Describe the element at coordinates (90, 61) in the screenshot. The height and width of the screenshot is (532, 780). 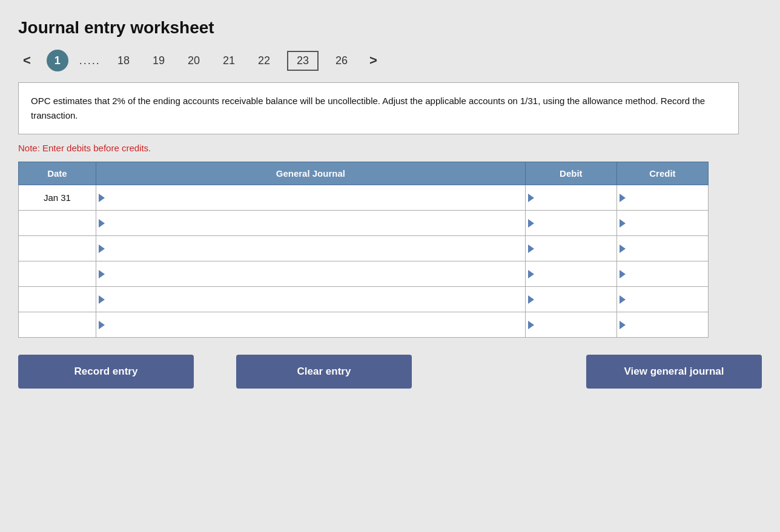
I see `pagination-dots: .....` at that location.